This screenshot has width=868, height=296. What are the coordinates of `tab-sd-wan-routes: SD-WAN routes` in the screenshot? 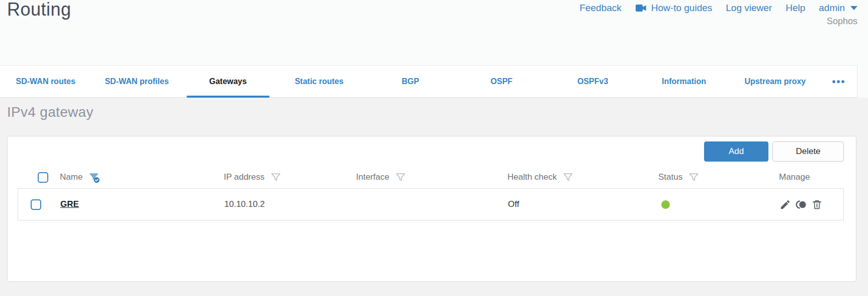 It's located at (45, 82).